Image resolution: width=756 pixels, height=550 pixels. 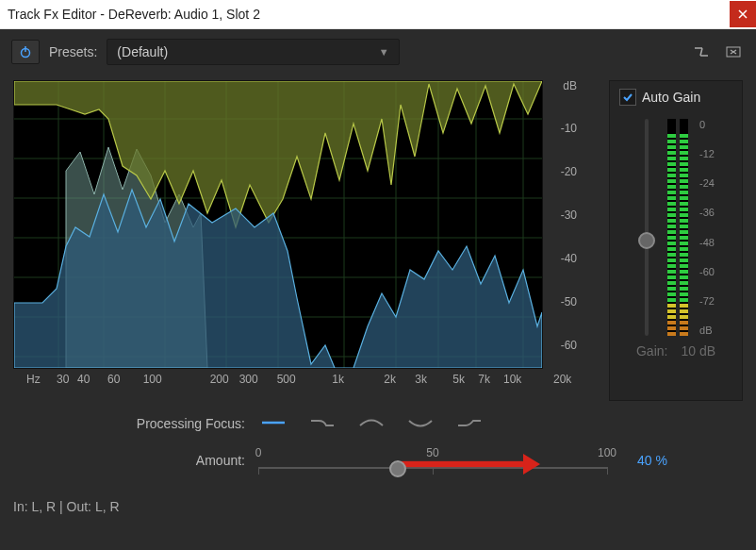 What do you see at coordinates (647, 241) in the screenshot?
I see `gain-slider-knob` at bounding box center [647, 241].